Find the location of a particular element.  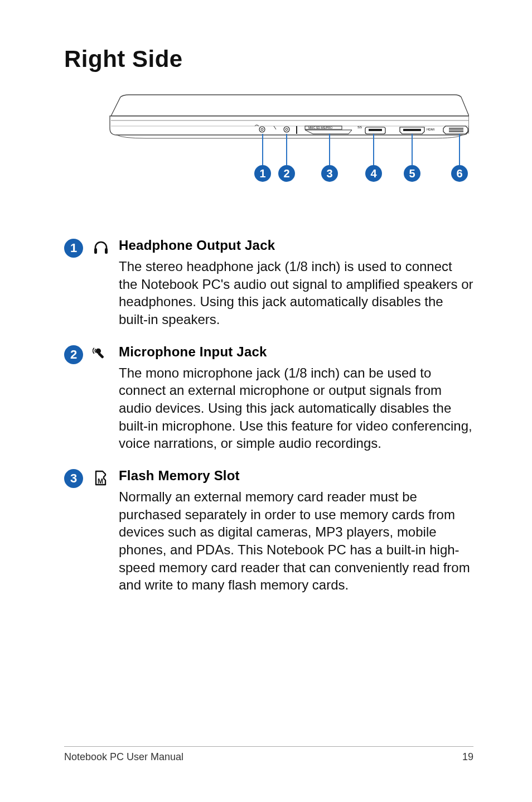

feature-description: Normally an external memory card reader … is located at coordinates (296, 541).